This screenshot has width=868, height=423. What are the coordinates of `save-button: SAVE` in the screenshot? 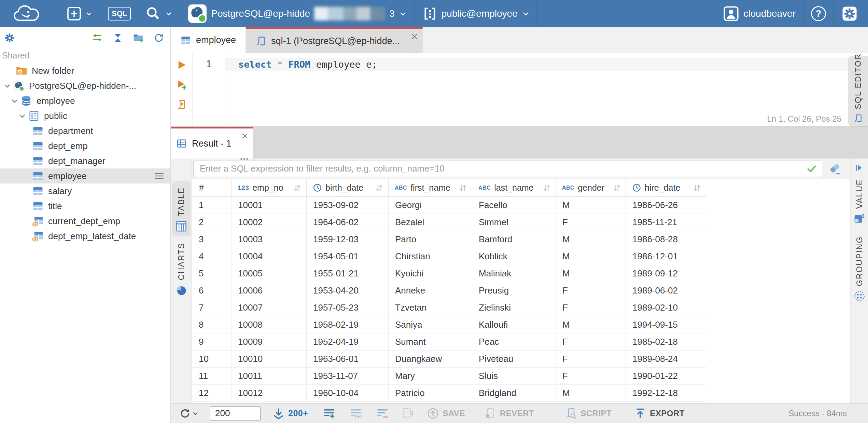 It's located at (446, 413).